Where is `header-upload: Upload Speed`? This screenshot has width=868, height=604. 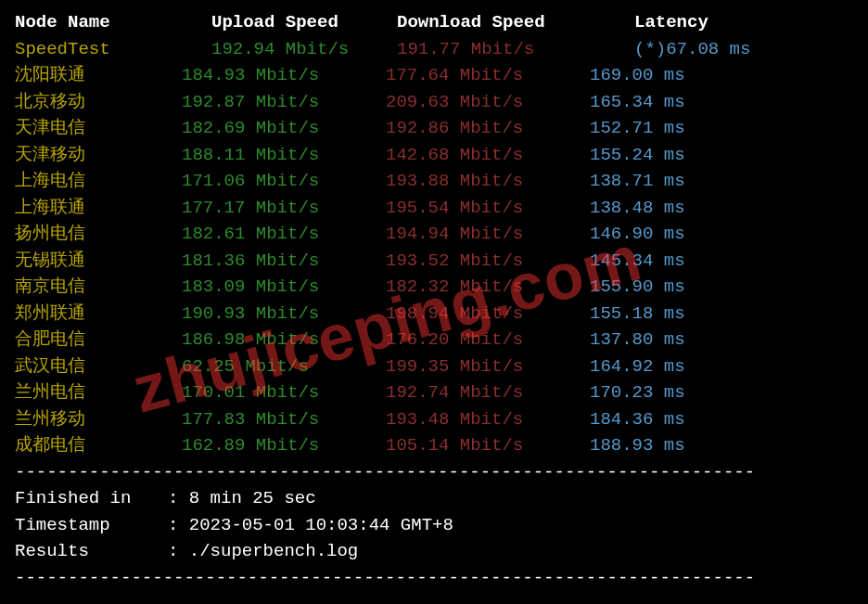
header-upload: Upload Speed is located at coordinates (284, 22).